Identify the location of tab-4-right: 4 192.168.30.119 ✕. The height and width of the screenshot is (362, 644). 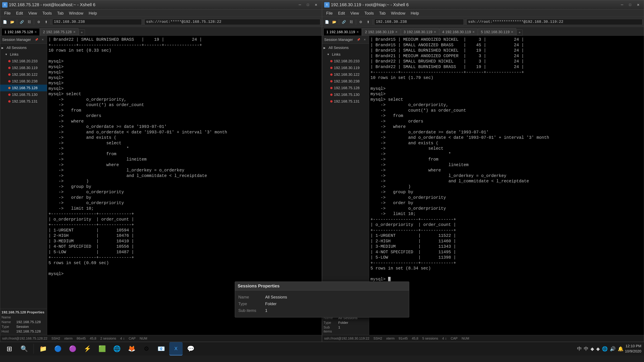
(458, 32).